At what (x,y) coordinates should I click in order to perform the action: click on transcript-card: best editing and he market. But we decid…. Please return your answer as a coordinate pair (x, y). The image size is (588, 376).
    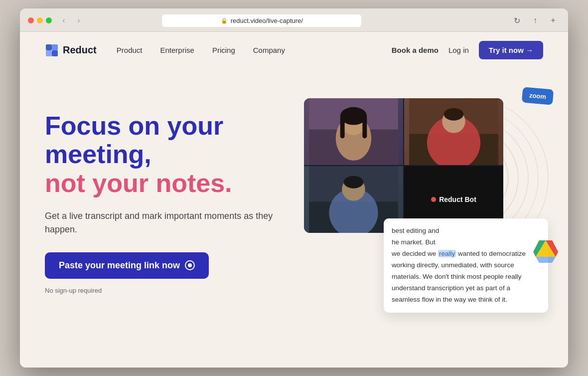
    Looking at the image, I should click on (466, 265).